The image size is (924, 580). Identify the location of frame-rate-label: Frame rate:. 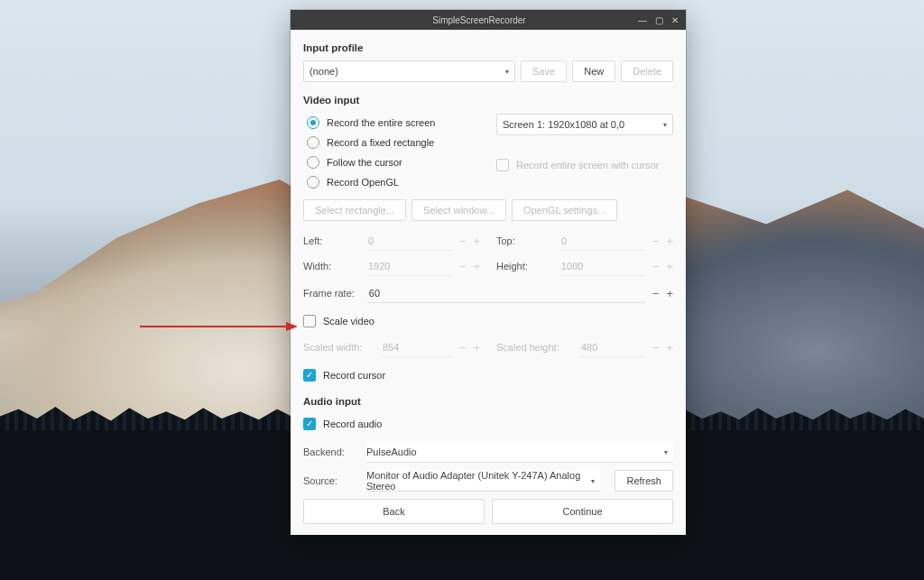
(328, 293).